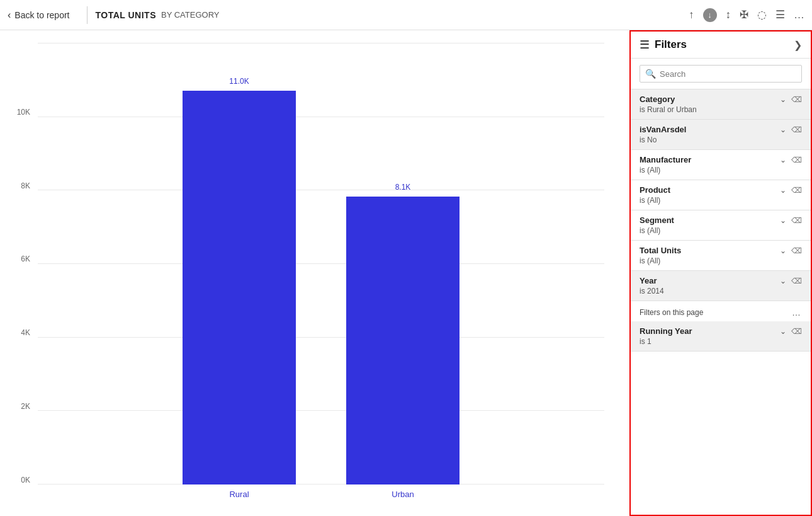  Describe the element at coordinates (797, 251) in the screenshot. I see `filter-total-units-clear-icon: ⌫` at that location.